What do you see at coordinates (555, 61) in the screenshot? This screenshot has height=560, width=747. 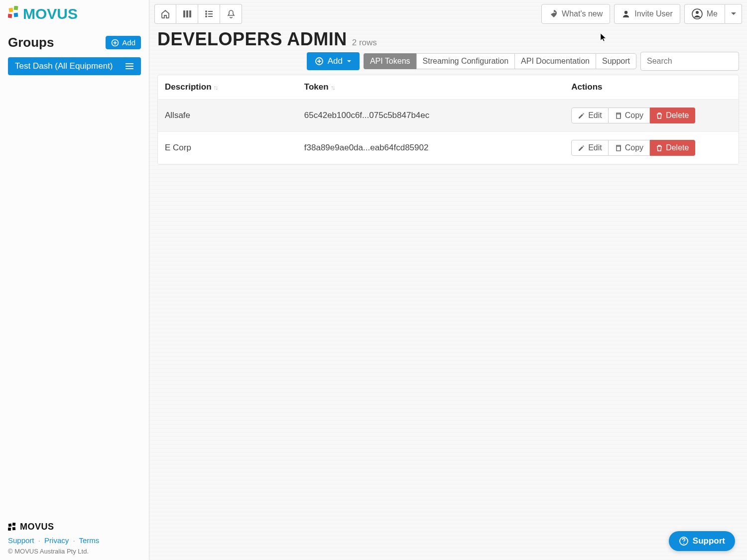 I see `tab-api-docs: API Documentation` at bounding box center [555, 61].